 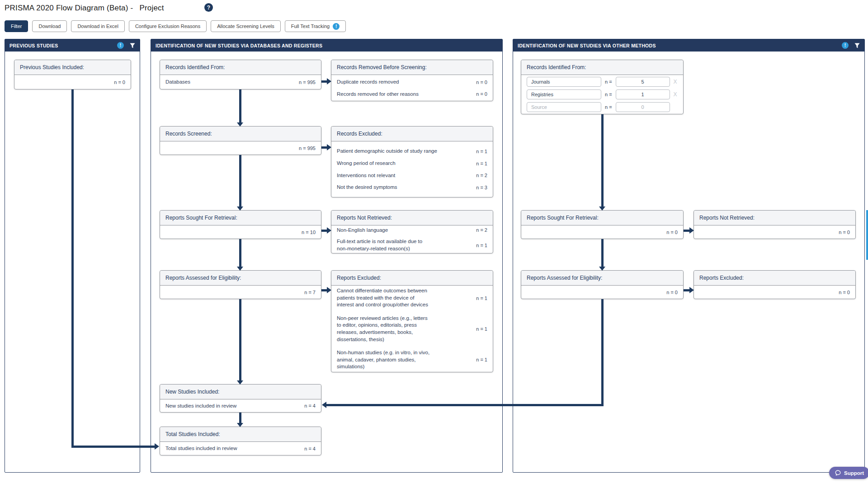 What do you see at coordinates (775, 218) in the screenshot?
I see `box-title: Reports Not Retrieved:` at bounding box center [775, 218].